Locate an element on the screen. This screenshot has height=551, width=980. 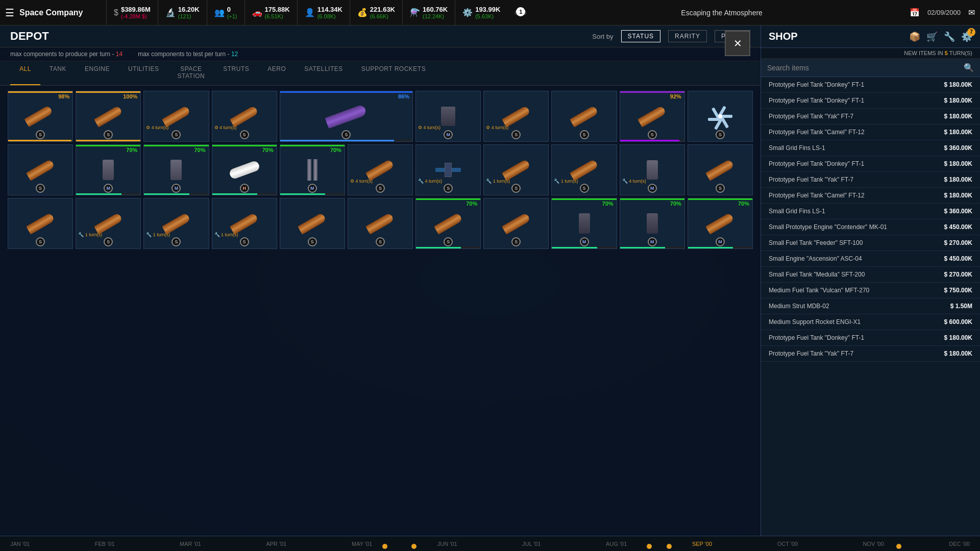
month-mar01: MAR '01 is located at coordinates (190, 544).